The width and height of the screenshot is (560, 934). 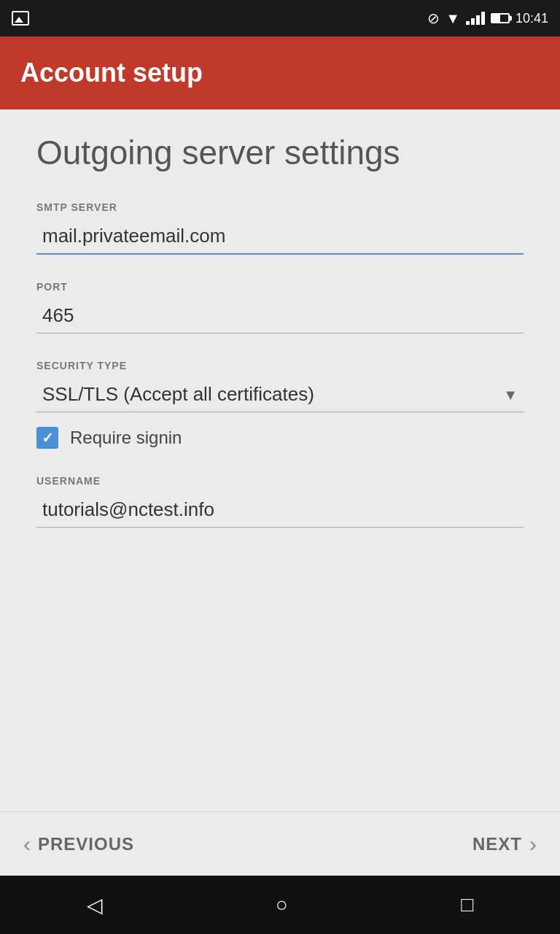 I want to click on android-nav-bar: ◁ ○ □, so click(x=280, y=905).